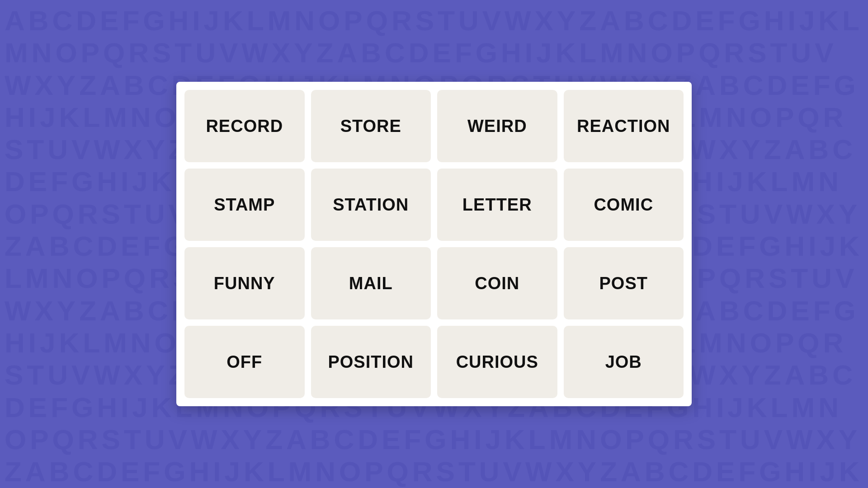 The width and height of the screenshot is (868, 488). What do you see at coordinates (497, 205) in the screenshot?
I see `word-label-letter: LETTER` at bounding box center [497, 205].